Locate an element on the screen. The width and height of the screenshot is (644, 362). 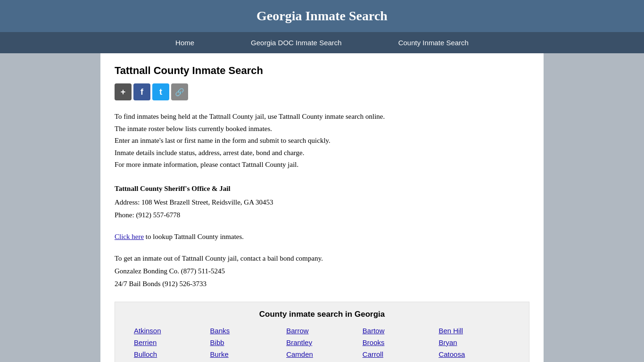
facebook-share-button: f is located at coordinates (142, 92).